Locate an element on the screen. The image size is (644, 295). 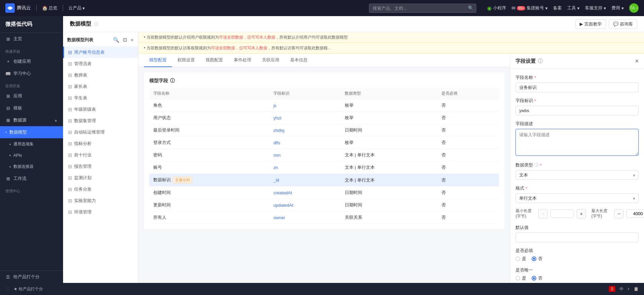
bottom-zh-icon: 中 is located at coordinates (622, 289).